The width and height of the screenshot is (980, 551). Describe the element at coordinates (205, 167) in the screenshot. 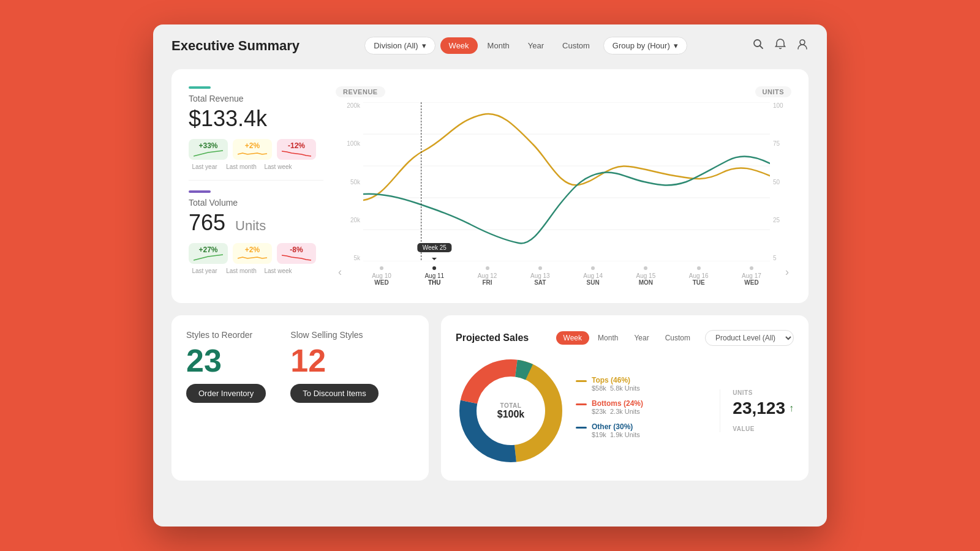

I see `revenue-sub-lastyear: Last year` at that location.